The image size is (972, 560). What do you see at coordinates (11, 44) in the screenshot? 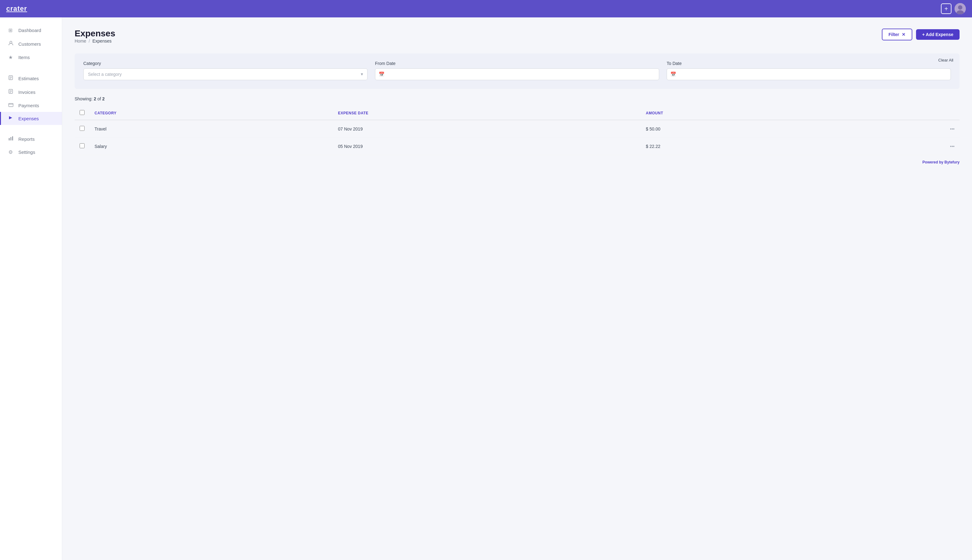
I see `customers-icon` at bounding box center [11, 44].